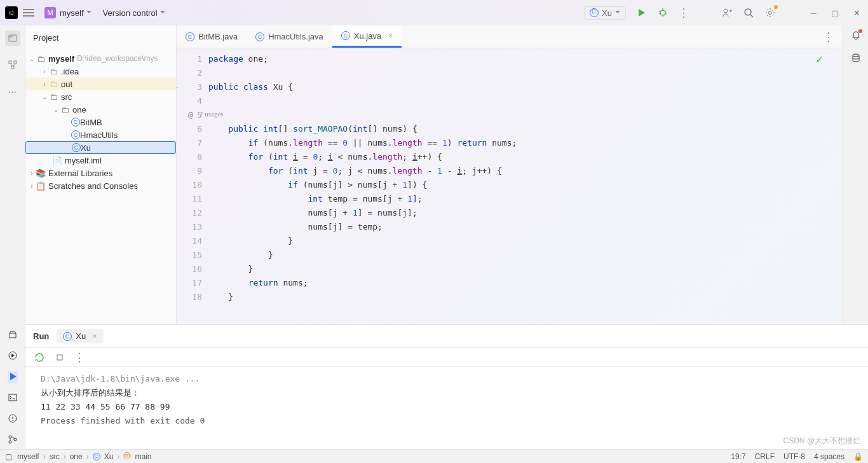 This screenshot has width=868, height=463. Describe the element at coordinates (84, 457) in the screenshot. I see `breadcrumb: myself› src› one› C Xu› ⓜ main` at that location.